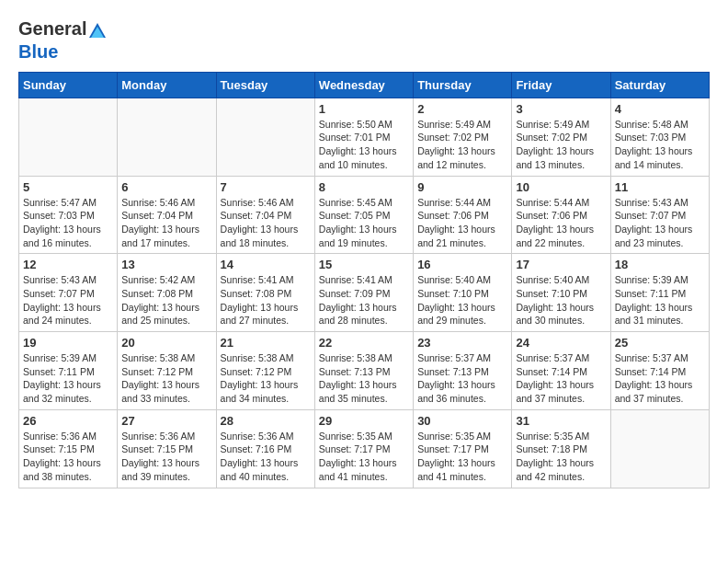 Image resolution: width=728 pixels, height=563 pixels. I want to click on calendar-cell: 20Sunrise: 5:38 AM Sunset: 7:12 PM Dayli…, so click(167, 372).